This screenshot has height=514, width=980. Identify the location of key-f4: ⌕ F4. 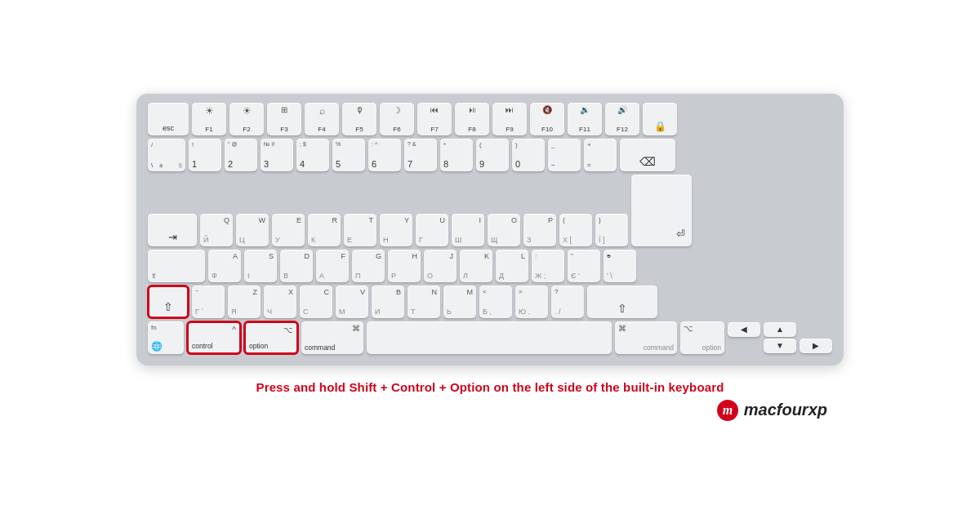
(322, 119).